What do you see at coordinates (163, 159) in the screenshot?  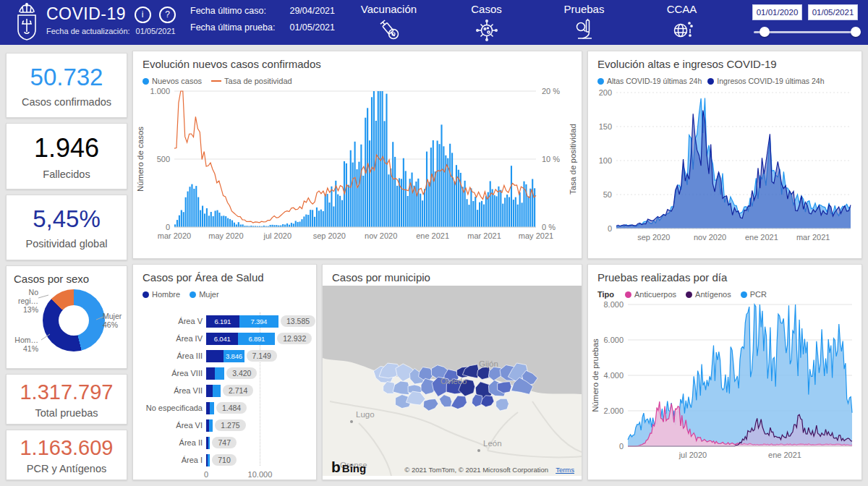 I see `svg-text: 500` at bounding box center [163, 159].